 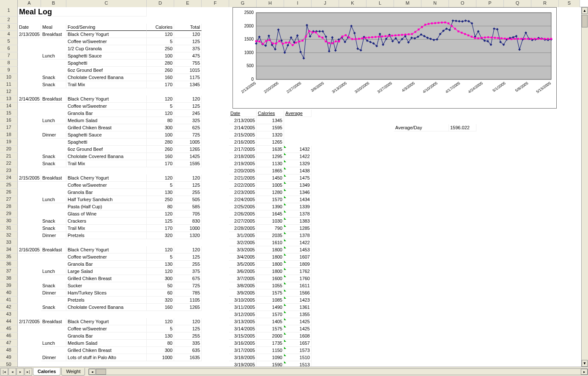 What do you see at coordinates (298, 322) in the screenshot?
I see `summary-average: 1425` at bounding box center [298, 322].